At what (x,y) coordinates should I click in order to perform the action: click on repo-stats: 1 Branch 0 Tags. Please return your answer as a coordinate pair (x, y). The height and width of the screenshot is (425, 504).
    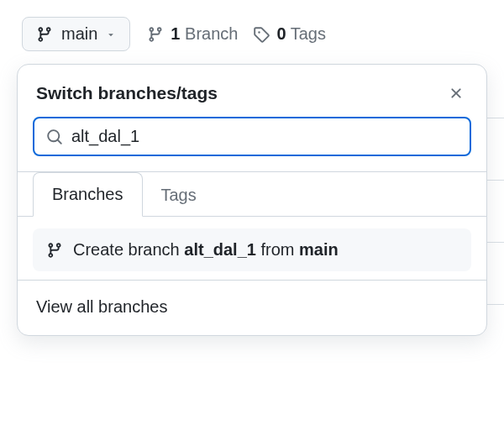
    Looking at the image, I should click on (237, 34).